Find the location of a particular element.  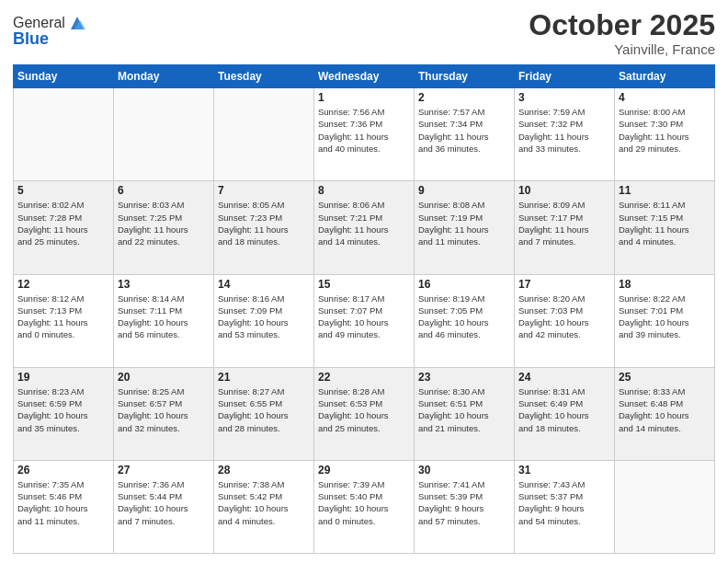

month-title: October 2025 is located at coordinates (621, 26).